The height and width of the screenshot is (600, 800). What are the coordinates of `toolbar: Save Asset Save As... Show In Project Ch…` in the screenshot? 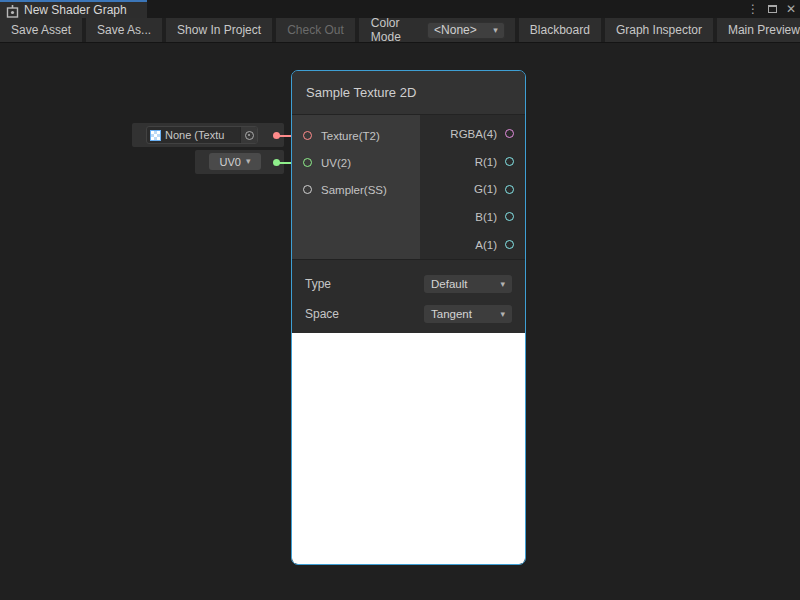 It's located at (400, 30).